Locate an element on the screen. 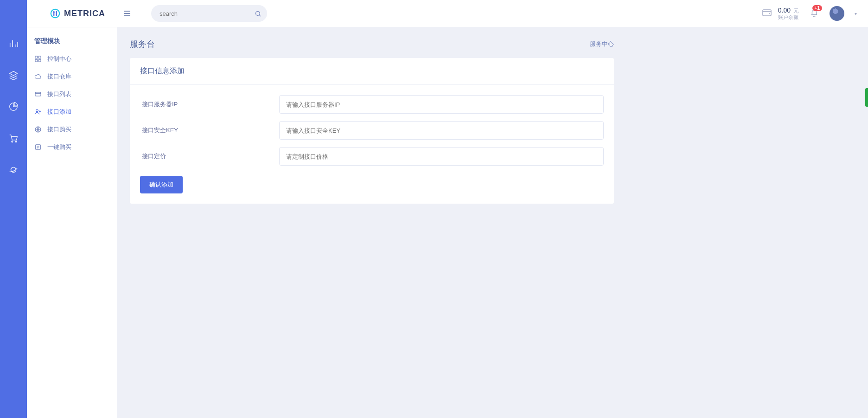 Image resolution: width=868 pixels, height=418 pixels. sidebar-item-one-click-buy: 一键购买 is located at coordinates (72, 147).